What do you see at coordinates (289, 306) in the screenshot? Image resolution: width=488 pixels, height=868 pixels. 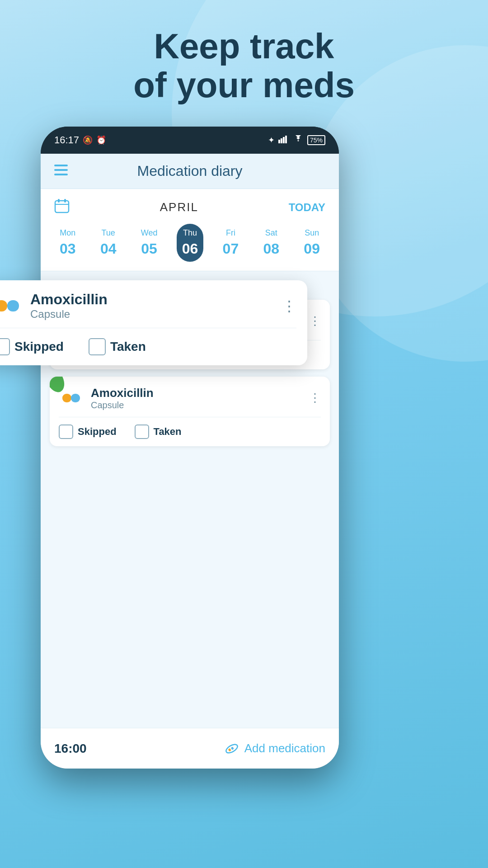 I see `floating-more-icon: ⋮` at bounding box center [289, 306].